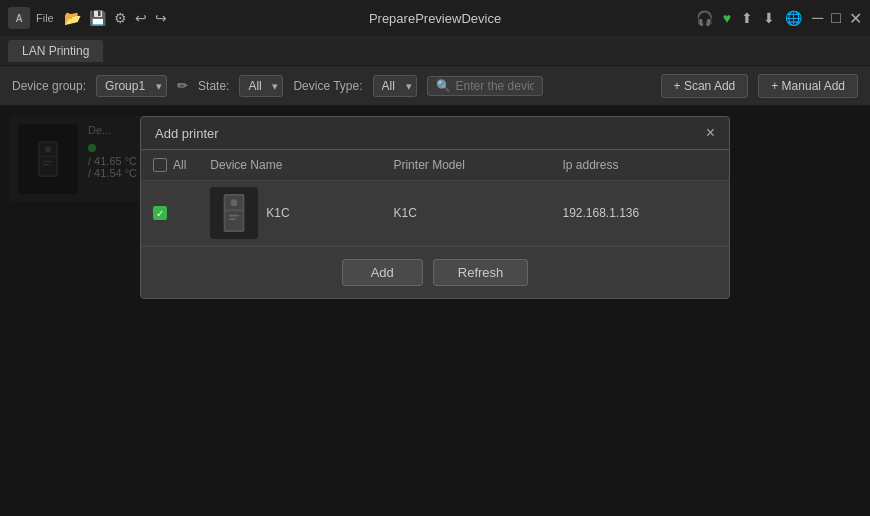  What do you see at coordinates (382, 272) in the screenshot?
I see `add-button: Add` at bounding box center [382, 272].